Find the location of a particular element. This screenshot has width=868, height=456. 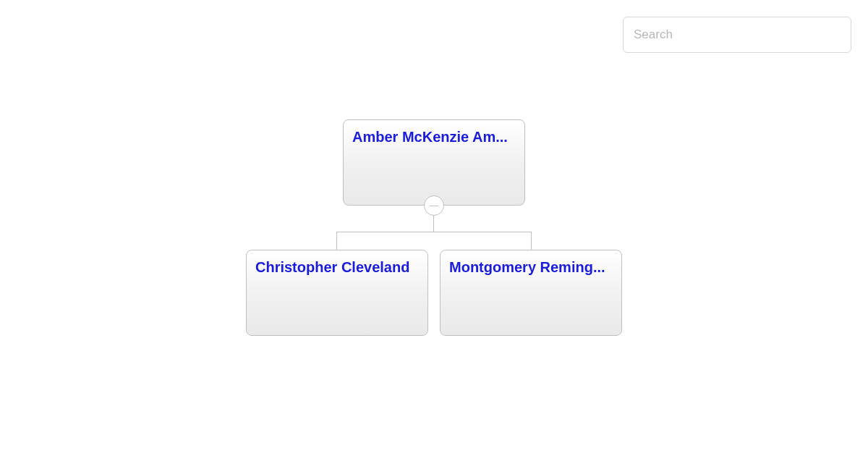

node-root-label: Amber McKenzie Am... is located at coordinates (434, 138).